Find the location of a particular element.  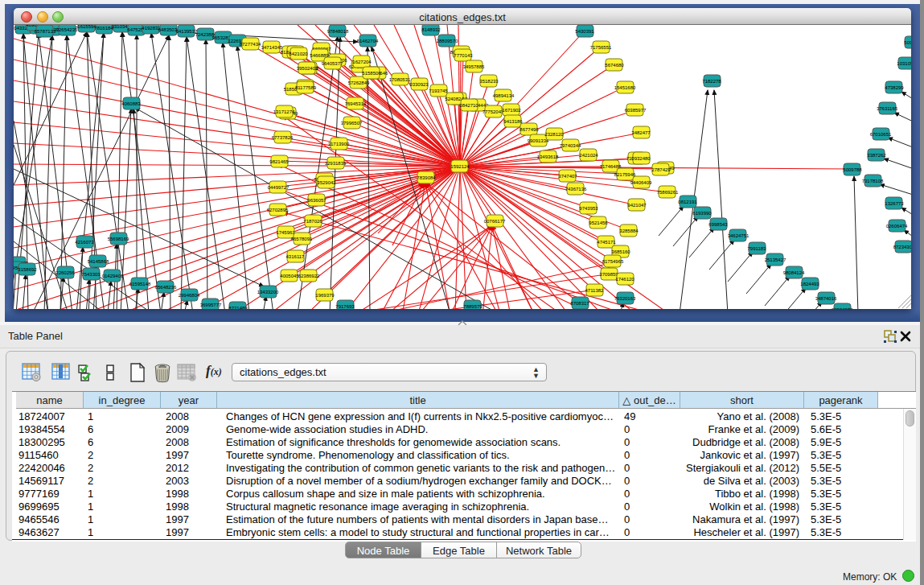

svg-text: 87277434 is located at coordinates (251, 44).